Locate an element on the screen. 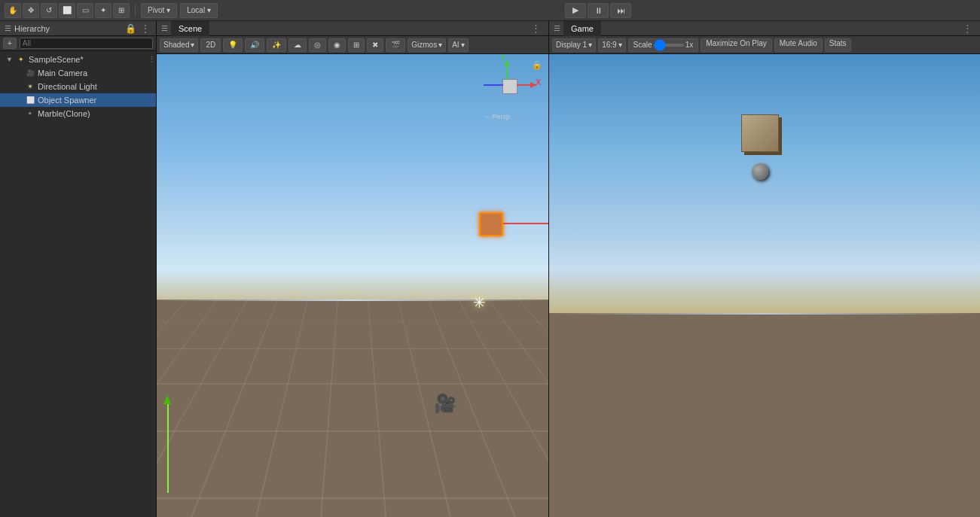 This screenshot has width=980, height=517. play-button: ▶ is located at coordinates (575, 11).